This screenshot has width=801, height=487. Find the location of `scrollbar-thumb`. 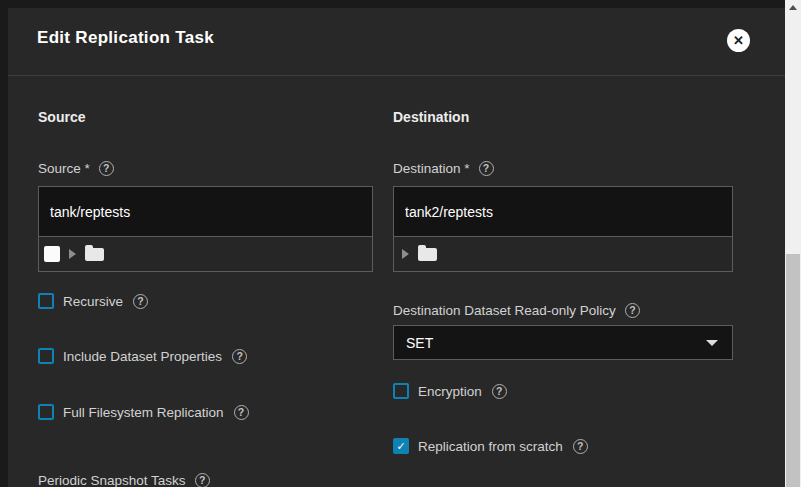

scrollbar-thumb is located at coordinates (793, 370).